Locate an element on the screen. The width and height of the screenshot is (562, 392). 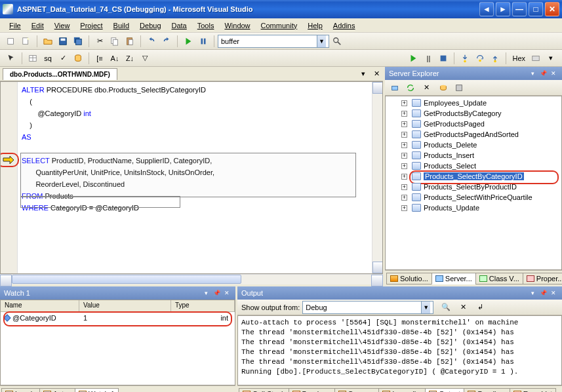
menu-help: Help is located at coordinates (315, 26).